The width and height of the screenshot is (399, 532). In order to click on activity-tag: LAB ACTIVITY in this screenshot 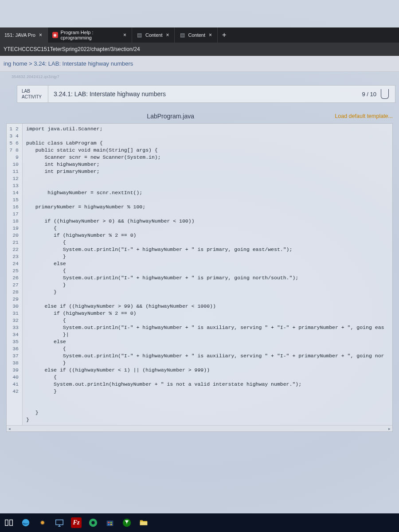, I will do `click(33, 94)`.